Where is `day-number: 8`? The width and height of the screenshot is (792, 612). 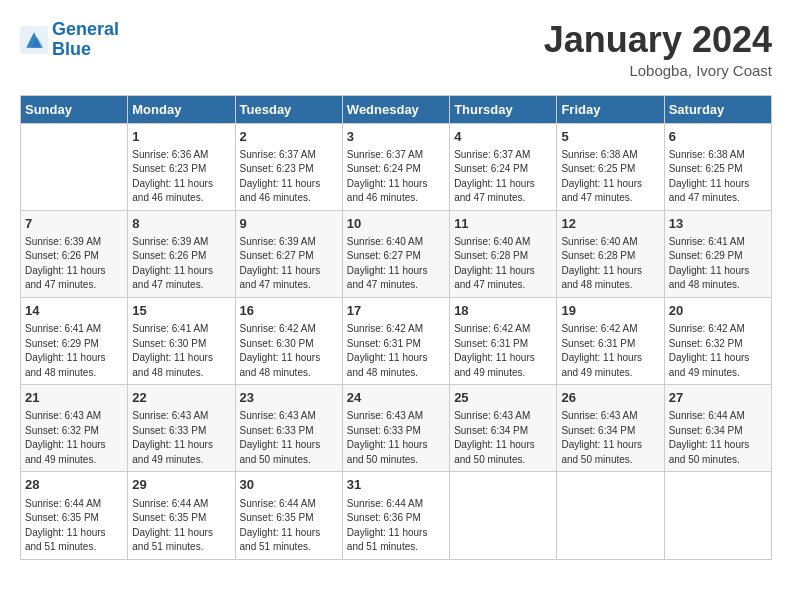
day-number: 8 is located at coordinates (181, 224).